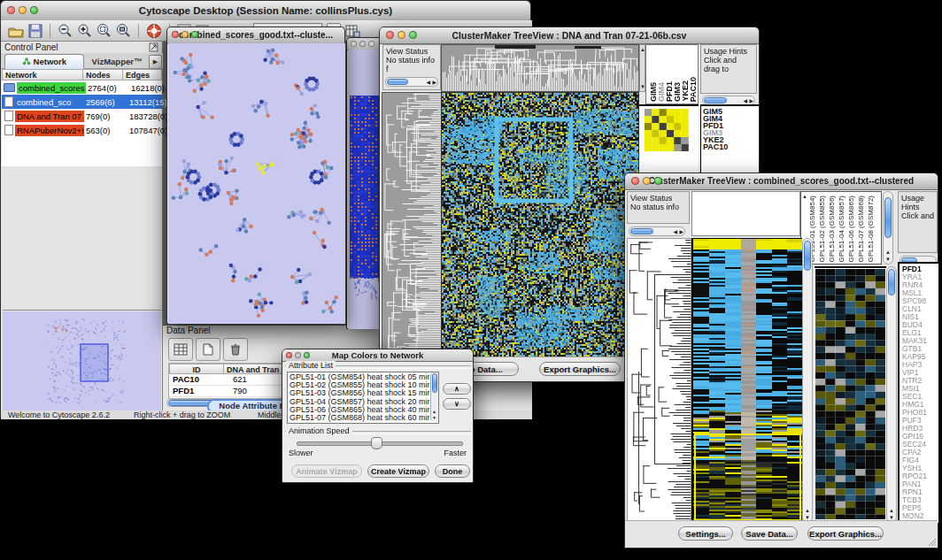 The height and width of the screenshot is (560, 942). Describe the element at coordinates (807, 380) in the screenshot. I see `heatmap-vscrollbar: ▲ ▼` at that location.